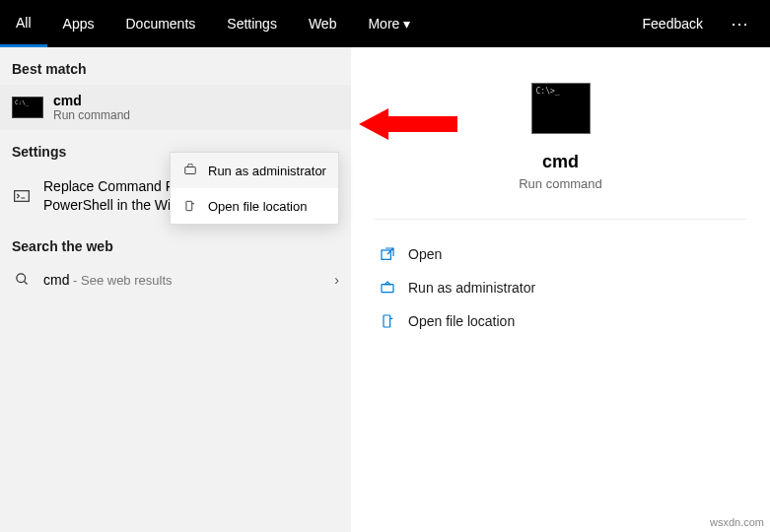  Describe the element at coordinates (560, 321) in the screenshot. I see `action-open-file-location: Open file location` at that location.